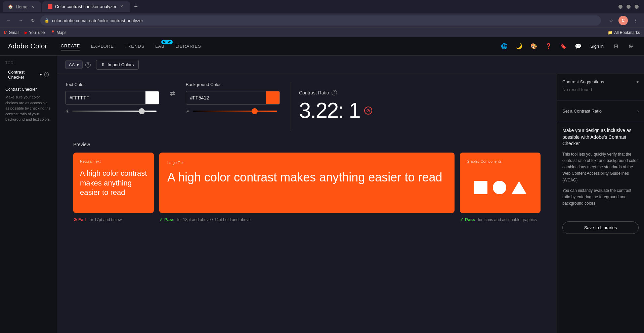  I want to click on text-color-hex-input, so click(105, 98).